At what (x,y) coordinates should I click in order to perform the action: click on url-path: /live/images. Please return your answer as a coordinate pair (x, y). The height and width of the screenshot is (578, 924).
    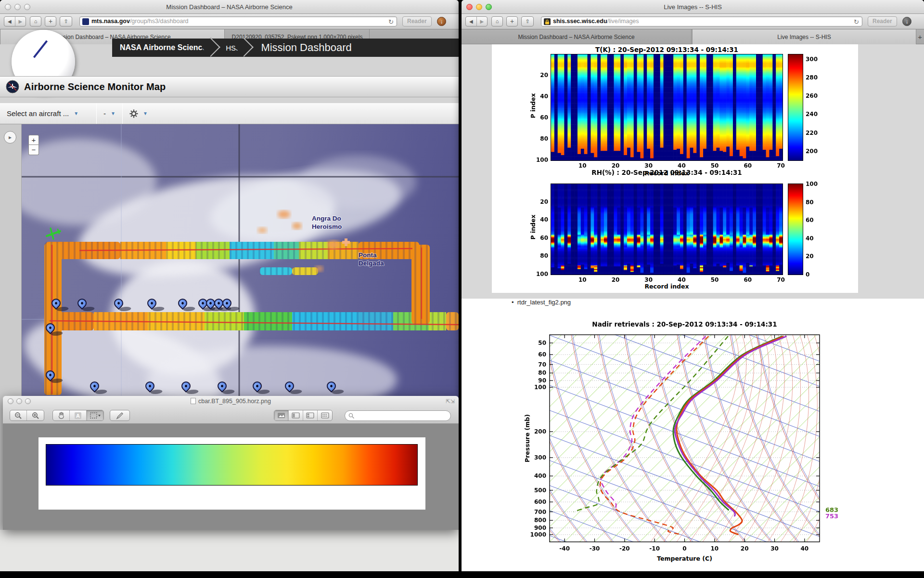
    Looking at the image, I should click on (623, 21).